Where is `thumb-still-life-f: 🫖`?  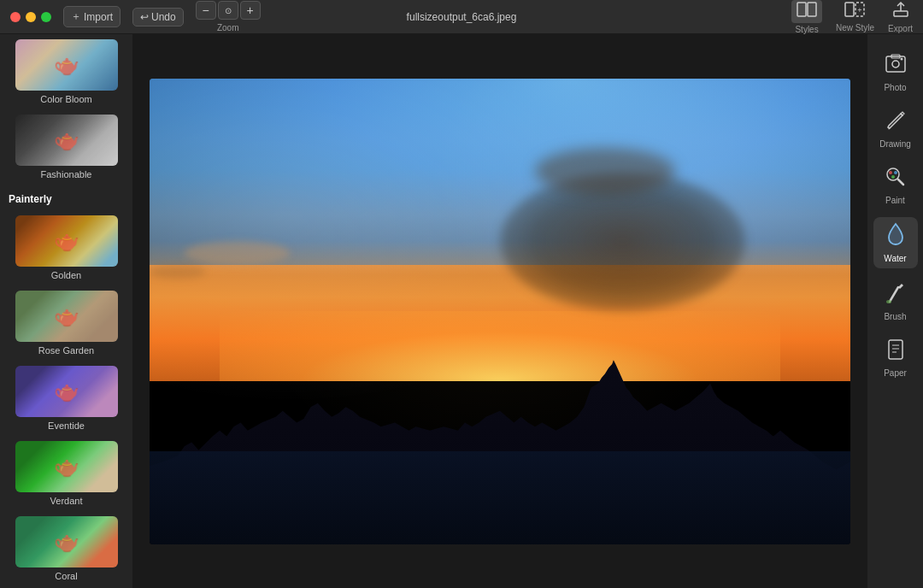
thumb-still-life-f: 🫖 is located at coordinates (67, 140).